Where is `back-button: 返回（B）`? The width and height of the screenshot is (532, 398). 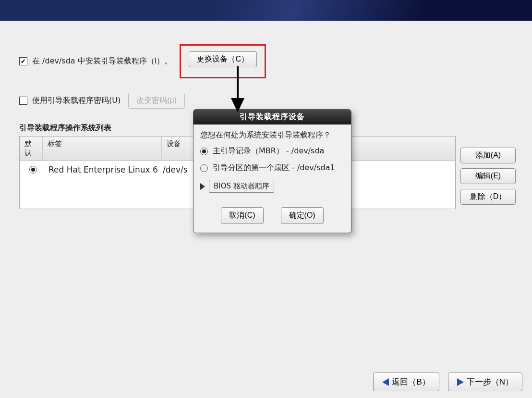
back-button: 返回（B） is located at coordinates (406, 382).